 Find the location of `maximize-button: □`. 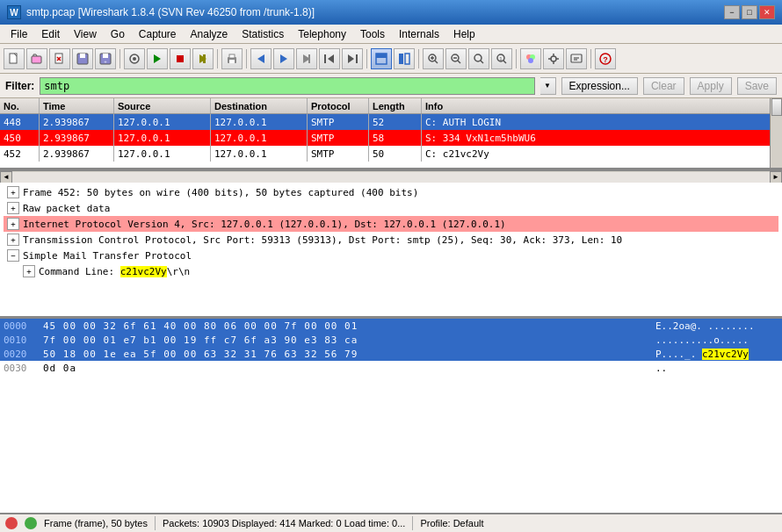

maximize-button: □ is located at coordinates (749, 12).